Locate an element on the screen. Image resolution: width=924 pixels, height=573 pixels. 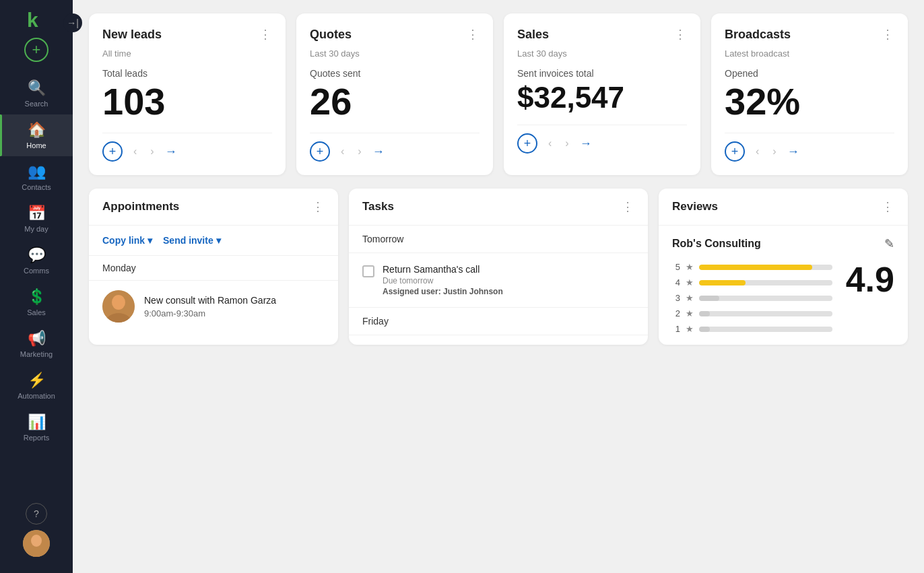
new-leads-go-button: → is located at coordinates (171, 152).